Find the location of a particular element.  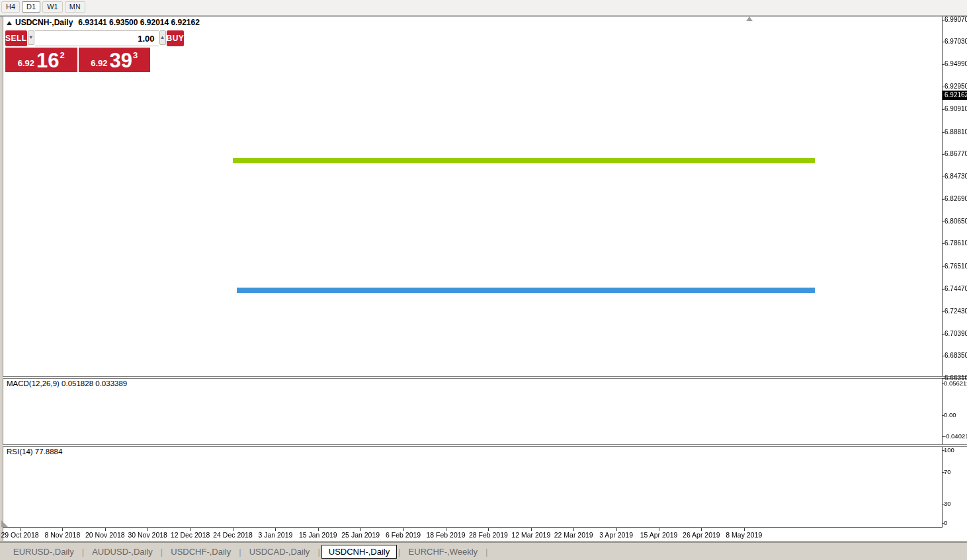

chart-tab-audusd: AUDUSD-,Daily is located at coordinates (122, 551).